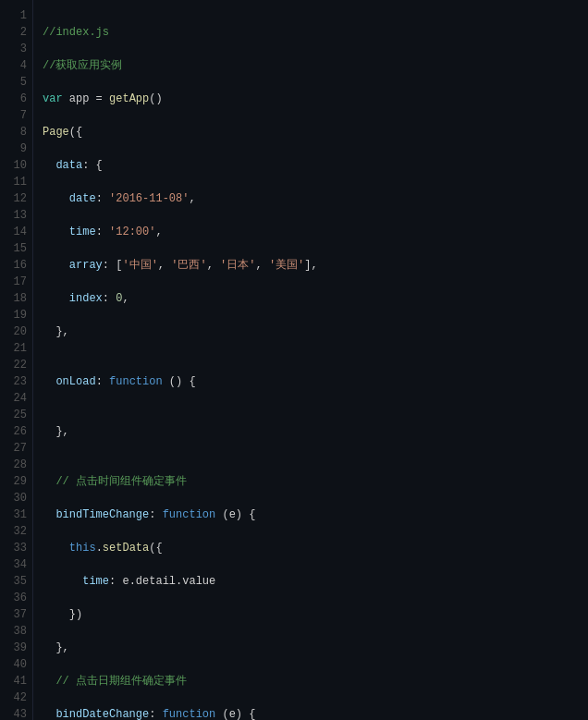  What do you see at coordinates (312, 515) in the screenshot?
I see `code-line-17: bindTimeChange: function (e) {` at bounding box center [312, 515].